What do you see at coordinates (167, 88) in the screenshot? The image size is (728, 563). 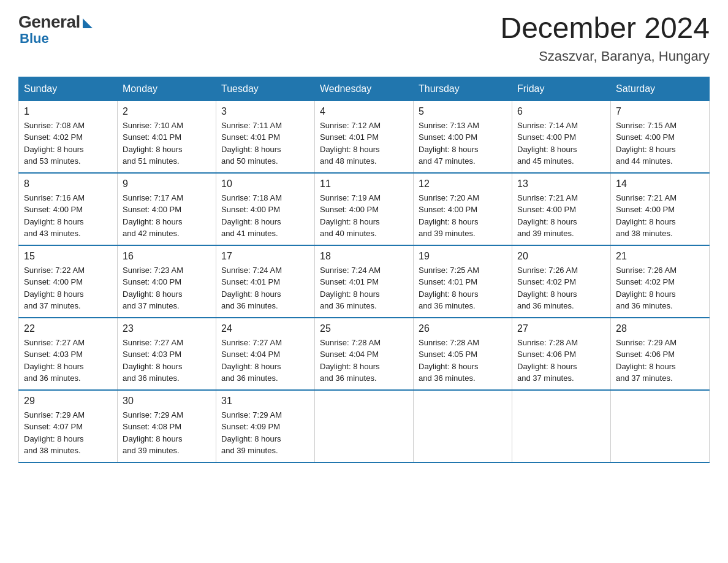 I see `header-monday: Monday` at bounding box center [167, 88].